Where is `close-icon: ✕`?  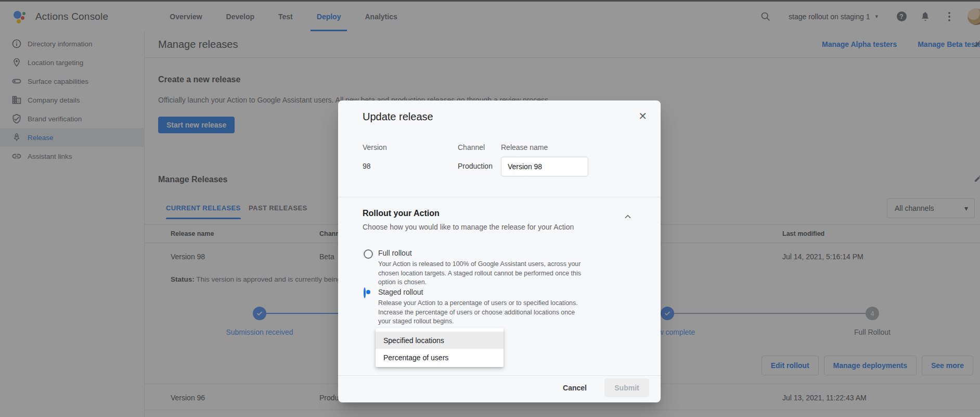 close-icon: ✕ is located at coordinates (643, 116).